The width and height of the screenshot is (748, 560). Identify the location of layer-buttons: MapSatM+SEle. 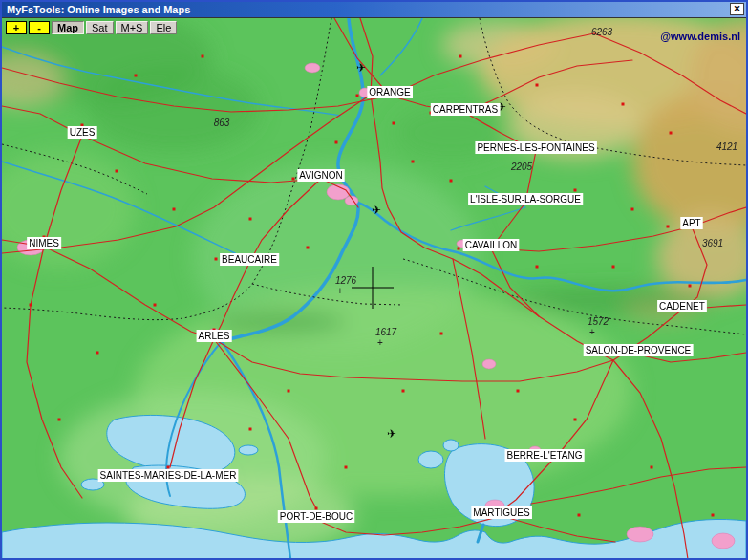
(115, 28).